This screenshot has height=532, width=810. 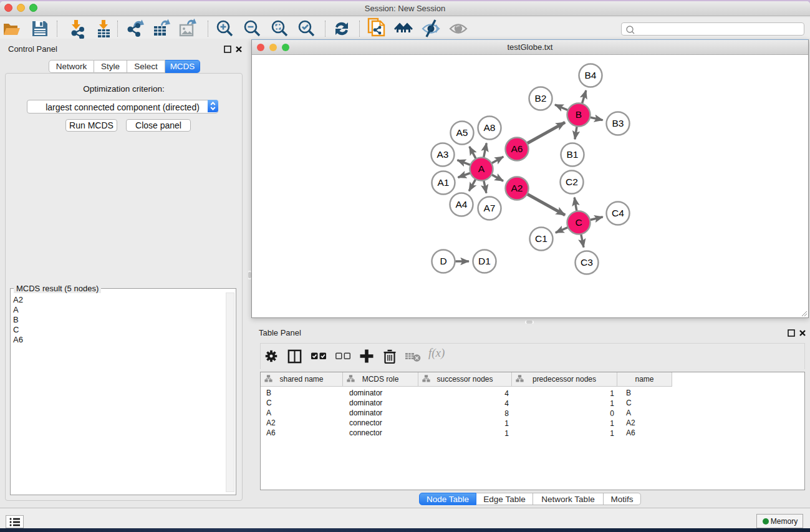 What do you see at coordinates (579, 115) in the screenshot?
I see `svg-text: B` at bounding box center [579, 115].